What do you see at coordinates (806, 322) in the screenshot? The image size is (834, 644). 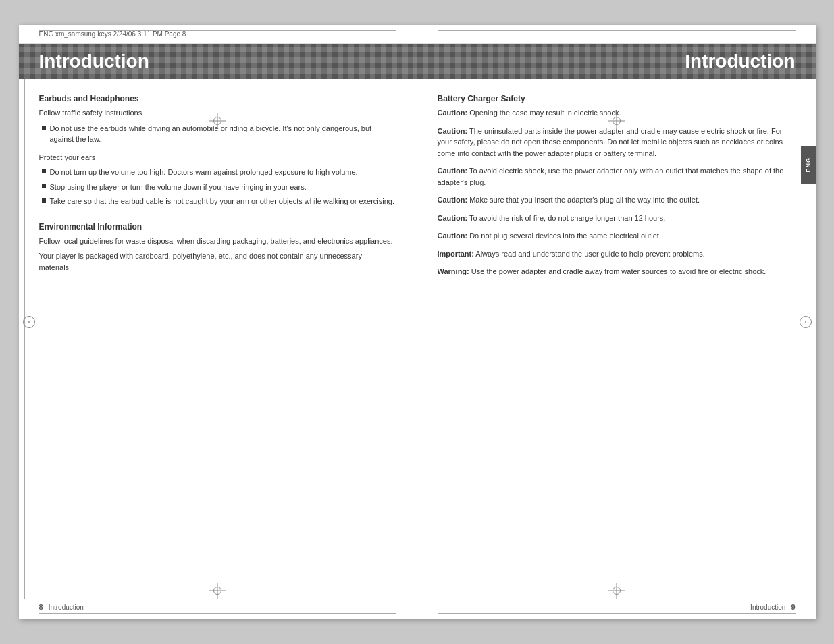 I see `reg-mark-right` at bounding box center [806, 322].